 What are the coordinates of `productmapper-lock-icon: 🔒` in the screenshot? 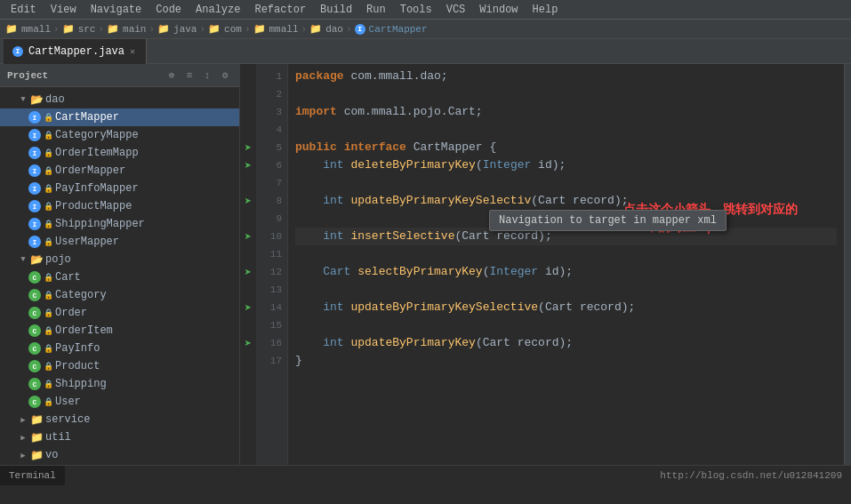 It's located at (48, 206).